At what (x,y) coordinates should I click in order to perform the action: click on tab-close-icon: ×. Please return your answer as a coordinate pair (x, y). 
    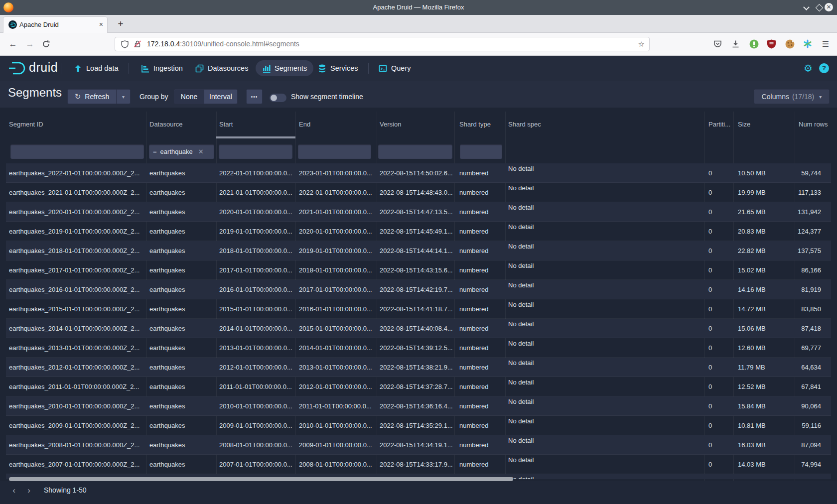
    Looking at the image, I should click on (101, 25).